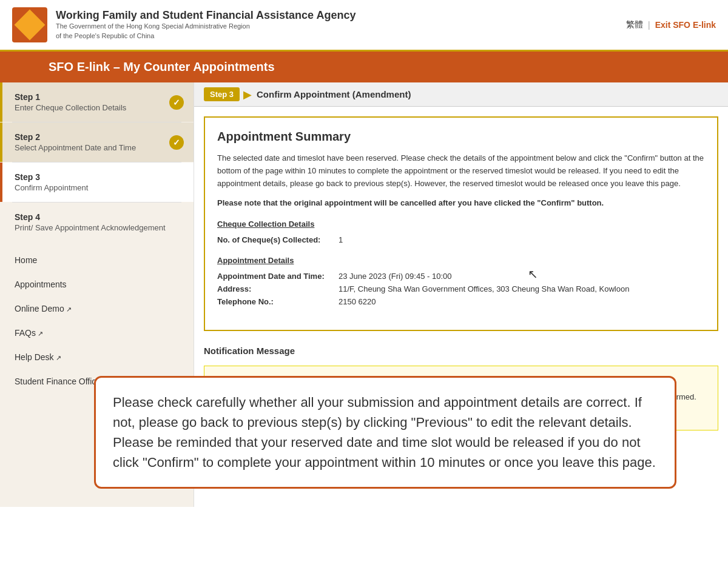 The width and height of the screenshot is (728, 576). Describe the element at coordinates (461, 171) in the screenshot. I see `summary-desc: The selected date and timeslot have been…` at that location.